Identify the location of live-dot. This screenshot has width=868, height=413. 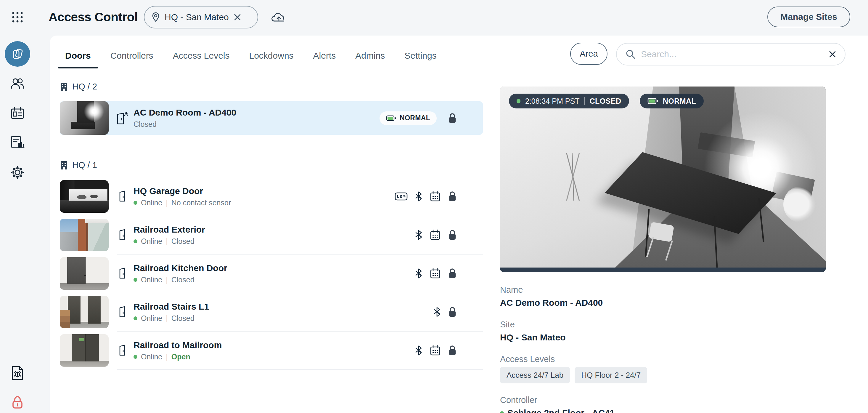
(519, 101).